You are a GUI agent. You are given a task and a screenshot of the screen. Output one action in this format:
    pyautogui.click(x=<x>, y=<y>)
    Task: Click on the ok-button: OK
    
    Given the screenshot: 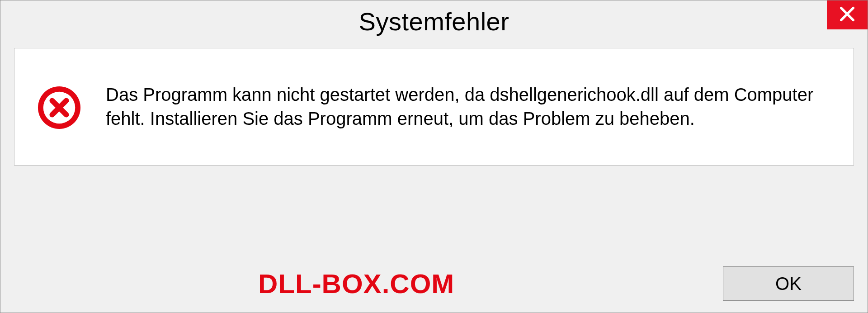 What is the action you would take?
    pyautogui.click(x=788, y=284)
    